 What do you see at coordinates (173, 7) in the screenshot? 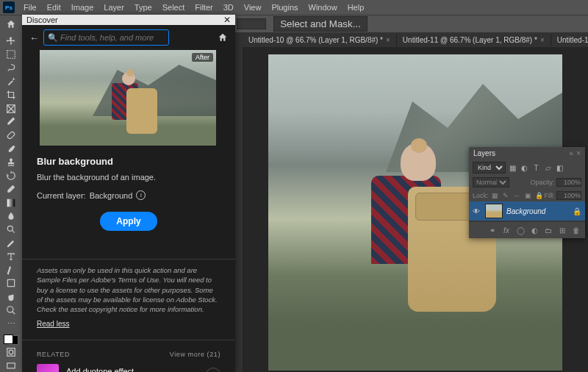
I see `menu-select: Select` at bounding box center [173, 7].